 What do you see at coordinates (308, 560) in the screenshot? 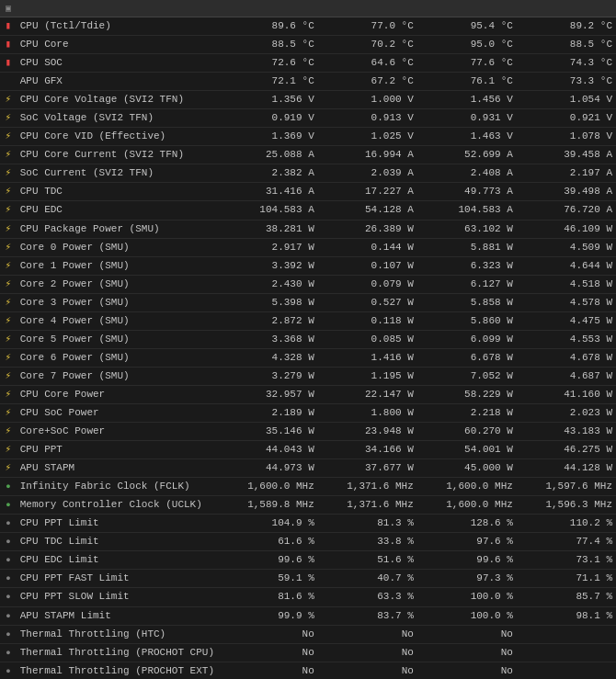
I see `table-row: ● CPU EDC Limit 99.6 % 51.6 % 99.6 % 73.…` at bounding box center [308, 560].